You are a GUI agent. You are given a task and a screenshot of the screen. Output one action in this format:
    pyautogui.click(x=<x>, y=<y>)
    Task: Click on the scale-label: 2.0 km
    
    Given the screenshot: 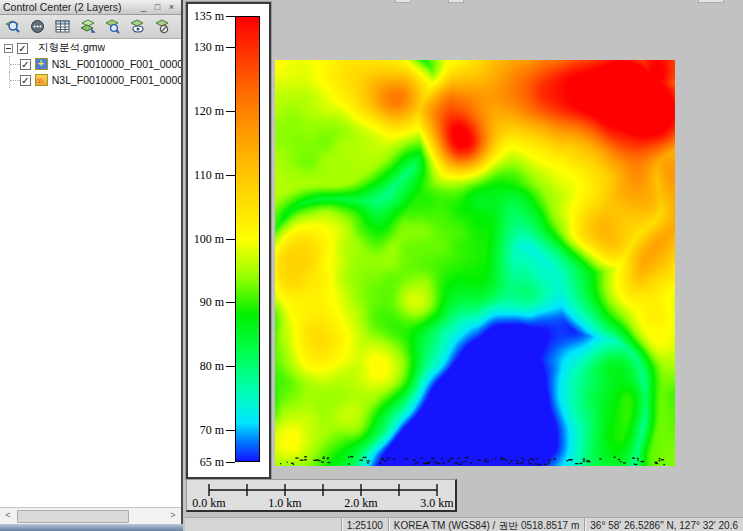 What is the action you would take?
    pyautogui.click(x=360, y=504)
    